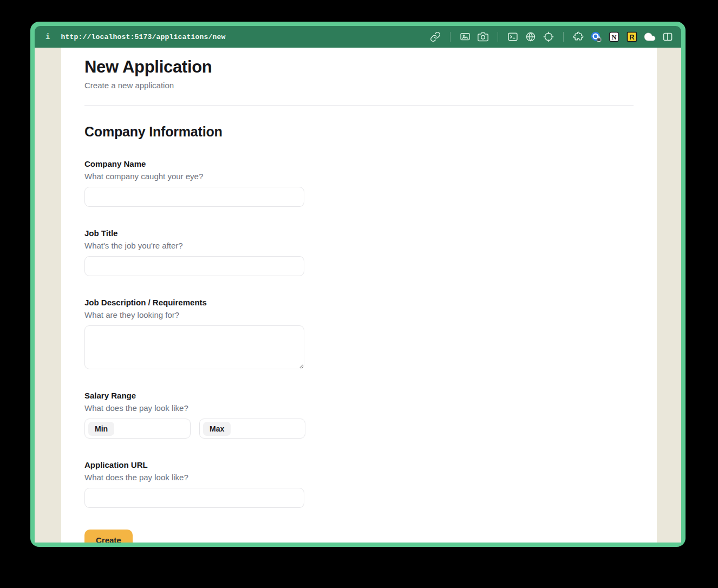 This screenshot has width=718, height=588. Describe the element at coordinates (359, 233) in the screenshot. I see `job-title-label: Job Title` at that location.